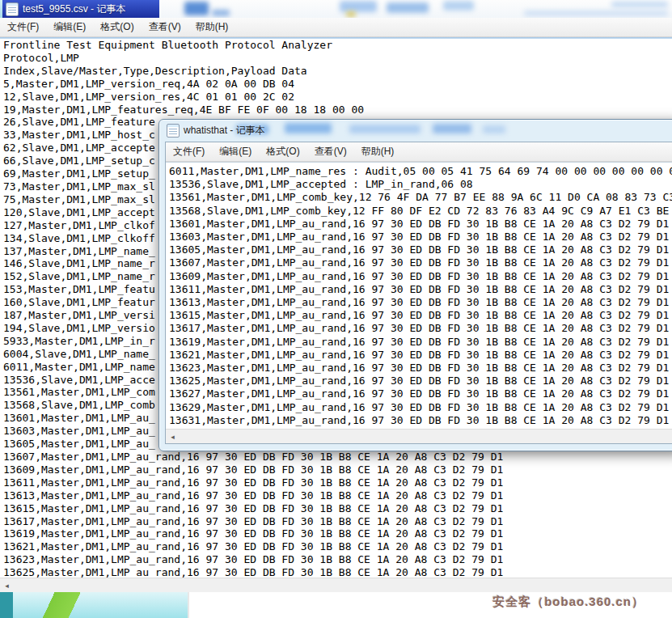 The width and height of the screenshot is (672, 618). What do you see at coordinates (421, 211) in the screenshot?
I see `csv-line: 13568,Slave,DM1,LMP_comb_key,12 FF 80 DF…` at bounding box center [421, 211].